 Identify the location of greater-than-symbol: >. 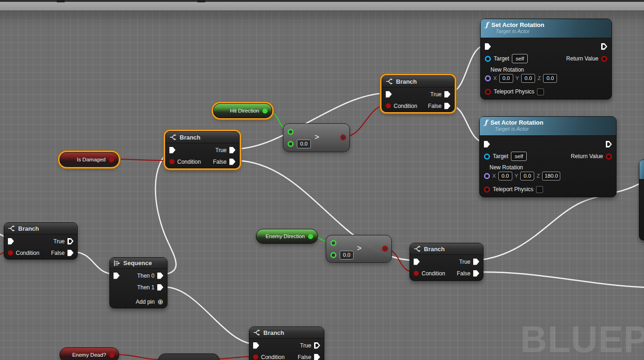
(317, 137).